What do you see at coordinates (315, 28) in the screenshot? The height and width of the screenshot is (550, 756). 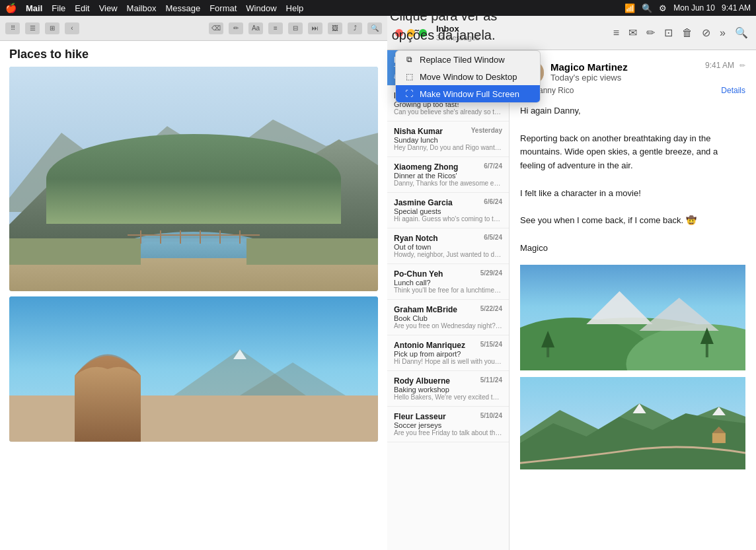 I see `audio-btn: ⏭` at bounding box center [315, 28].